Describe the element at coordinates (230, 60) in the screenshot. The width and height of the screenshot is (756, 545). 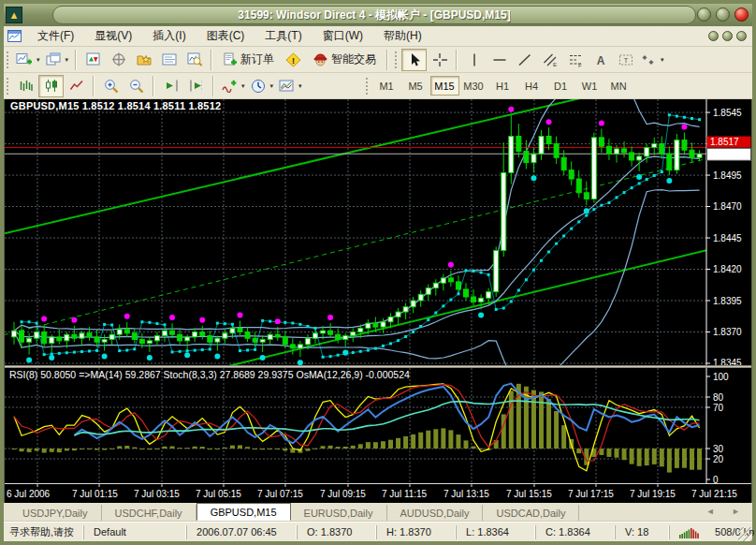
I see `new-order-icon` at that location.